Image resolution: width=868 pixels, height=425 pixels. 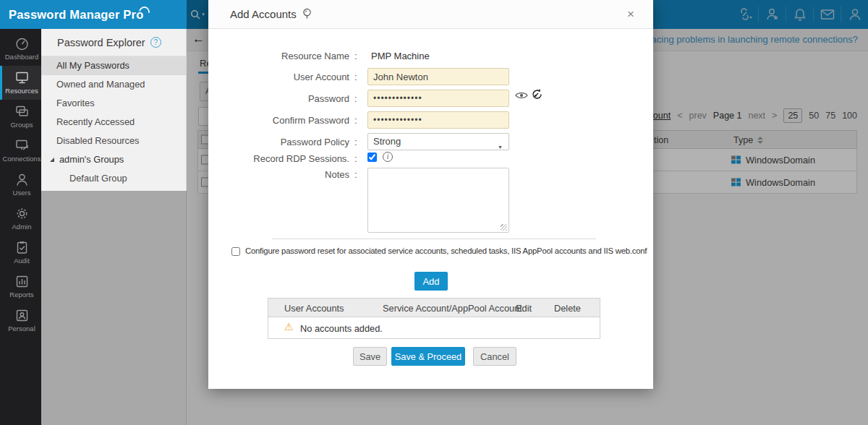 What do you see at coordinates (20, 185) in the screenshot?
I see `sidebar-item-users: Users` at bounding box center [20, 185].